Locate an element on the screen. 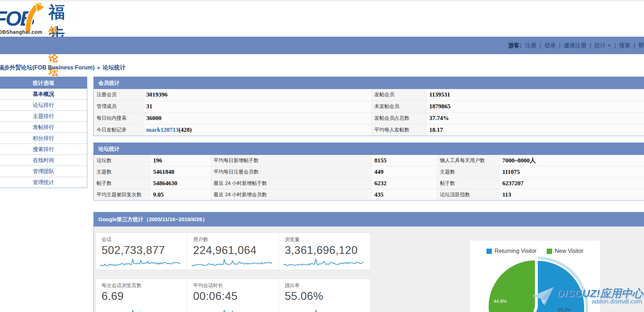 Image resolution: width=644 pixels, height=312 pixels. stat-value: 196 is located at coordinates (180, 161).